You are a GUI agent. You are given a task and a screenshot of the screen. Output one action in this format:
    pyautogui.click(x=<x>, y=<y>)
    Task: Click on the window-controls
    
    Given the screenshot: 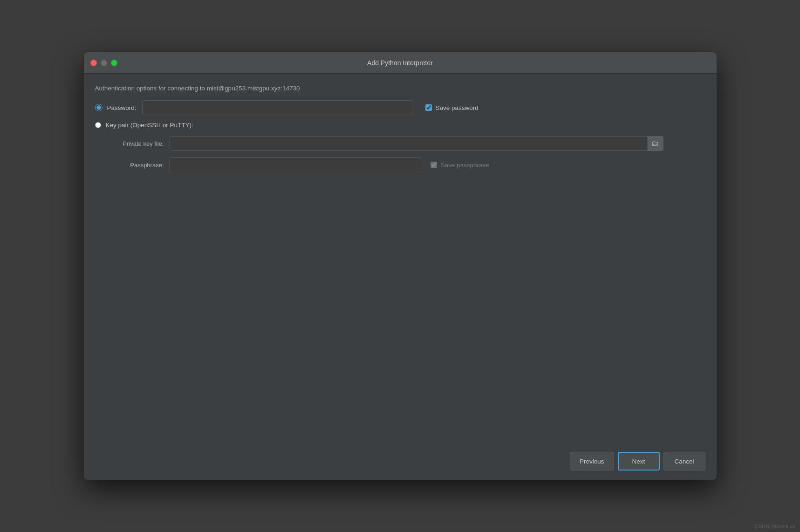 What is the action you would take?
    pyautogui.click(x=104, y=63)
    